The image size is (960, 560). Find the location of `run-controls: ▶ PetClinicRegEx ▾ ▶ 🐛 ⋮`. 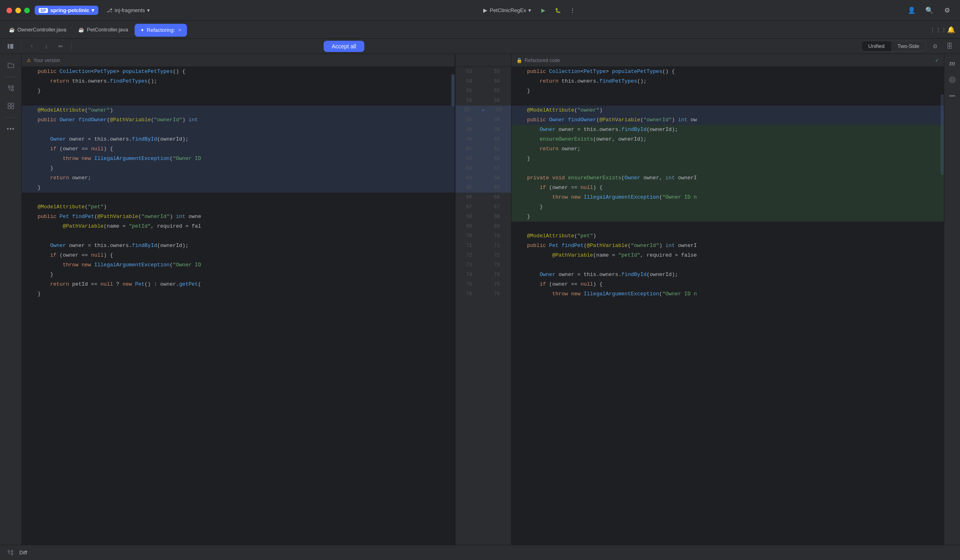

run-controls: ▶ PetClinicRegEx ▾ ▶ 🐛 ⋮ is located at coordinates (529, 10).